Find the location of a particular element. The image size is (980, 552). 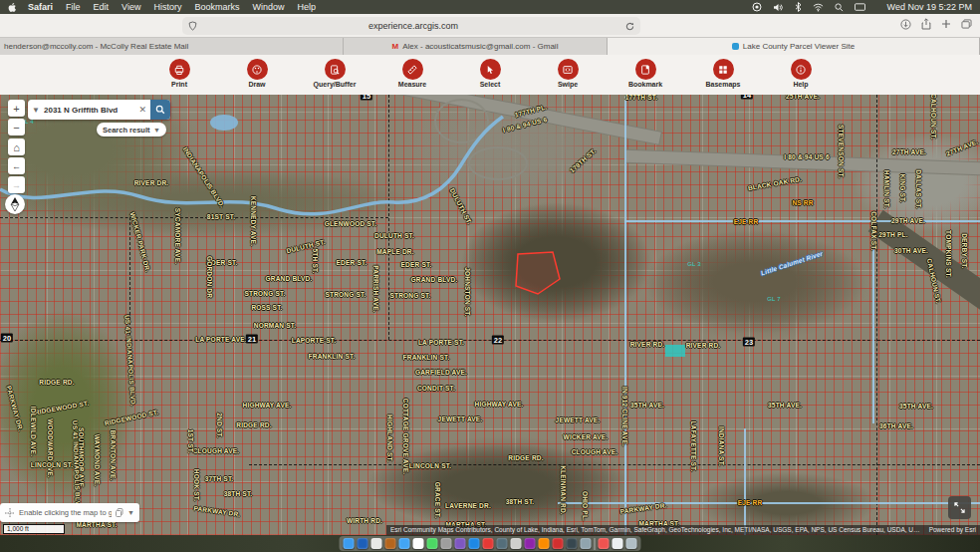

dock-app-downloads is located at coordinates (604, 544).